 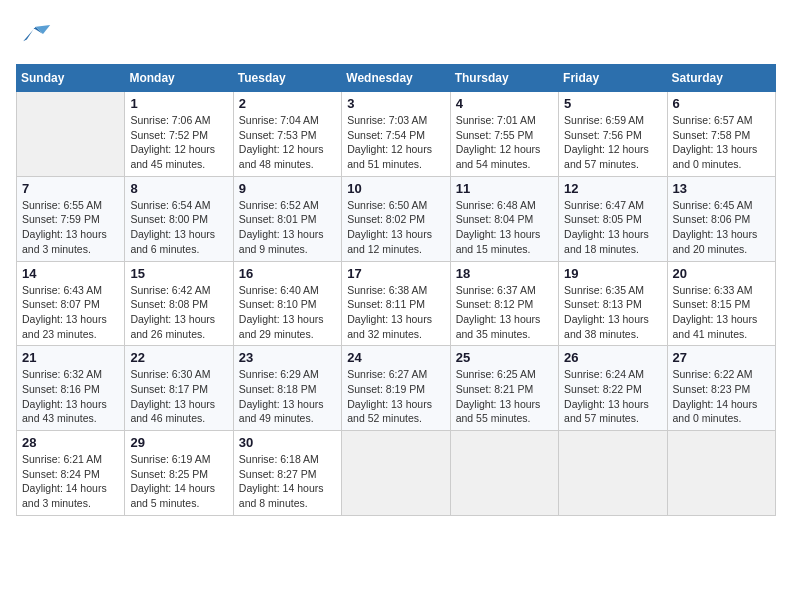 I want to click on day-number: 1, so click(x=178, y=104).